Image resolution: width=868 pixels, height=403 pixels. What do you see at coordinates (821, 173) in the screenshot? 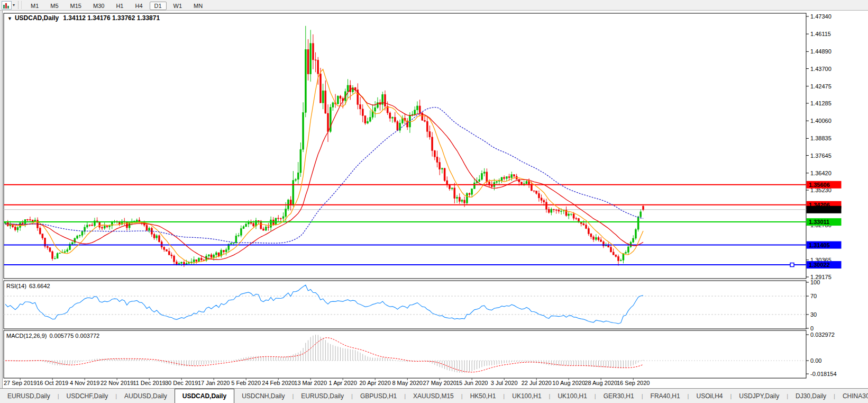
I see `price-tick-label: 1.36420` at bounding box center [821, 173].